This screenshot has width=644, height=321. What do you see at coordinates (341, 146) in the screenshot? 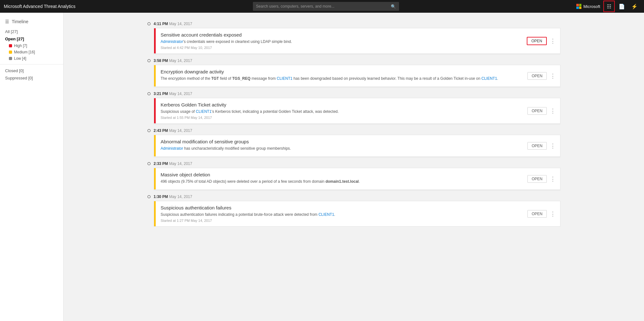
I see `event-body-4: Abnormal modification of sensitive group…` at bounding box center [341, 146].